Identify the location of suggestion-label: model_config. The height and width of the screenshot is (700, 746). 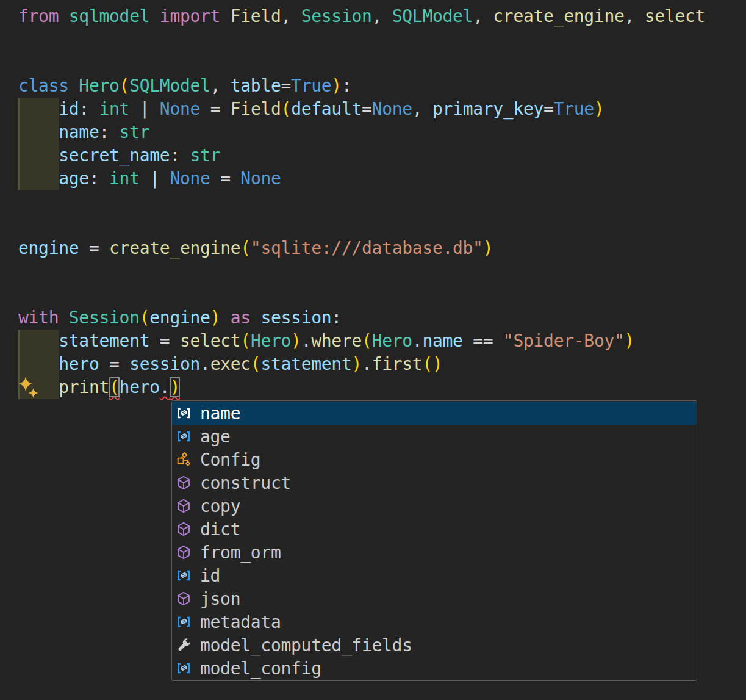
(261, 669).